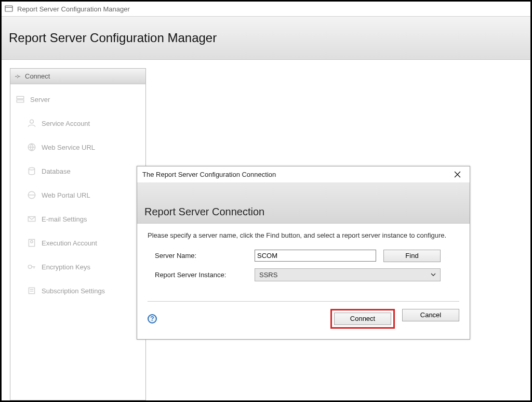  I want to click on sidebar-item-encryption-keys: Encryption Keys, so click(78, 267).